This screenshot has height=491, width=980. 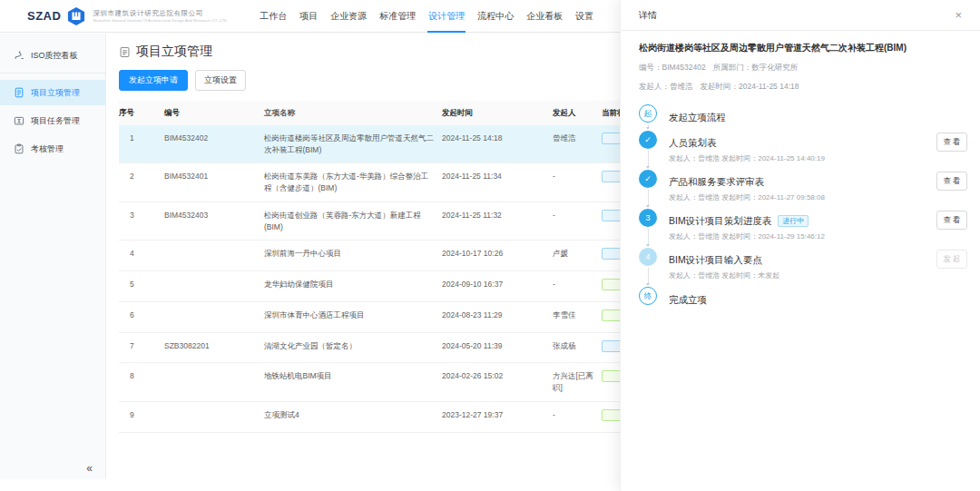 I want to click on logo-text: SZAD, so click(x=44, y=16).